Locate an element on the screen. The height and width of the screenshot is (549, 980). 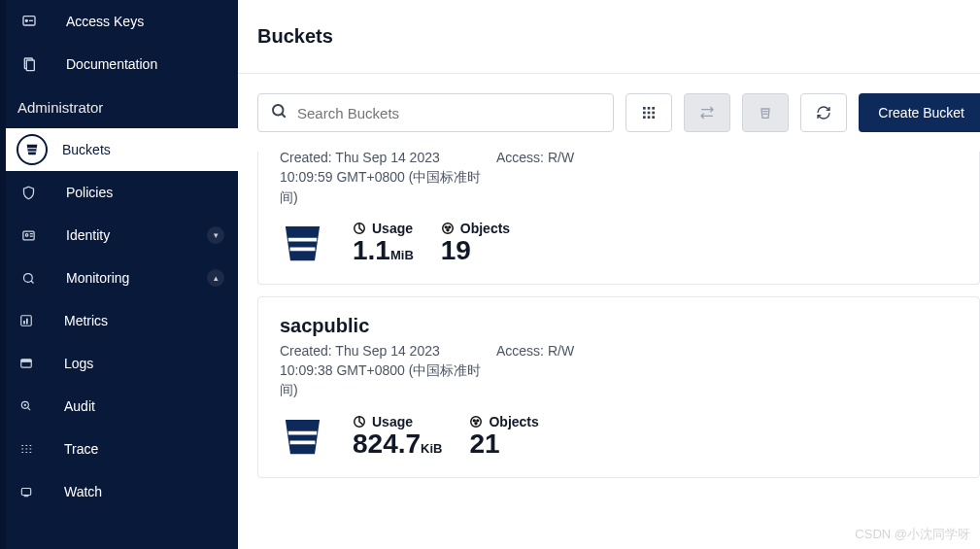
objects-stat: Objects 21 is located at coordinates (503, 437).